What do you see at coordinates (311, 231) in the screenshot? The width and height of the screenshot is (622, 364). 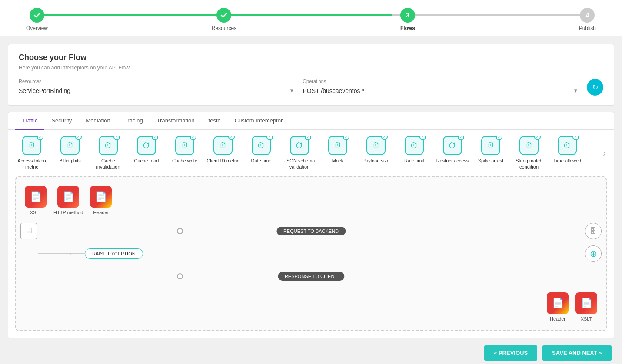 I see `request-lane: REQUEST TO BACKEND 🖥 🗄` at bounding box center [311, 231].